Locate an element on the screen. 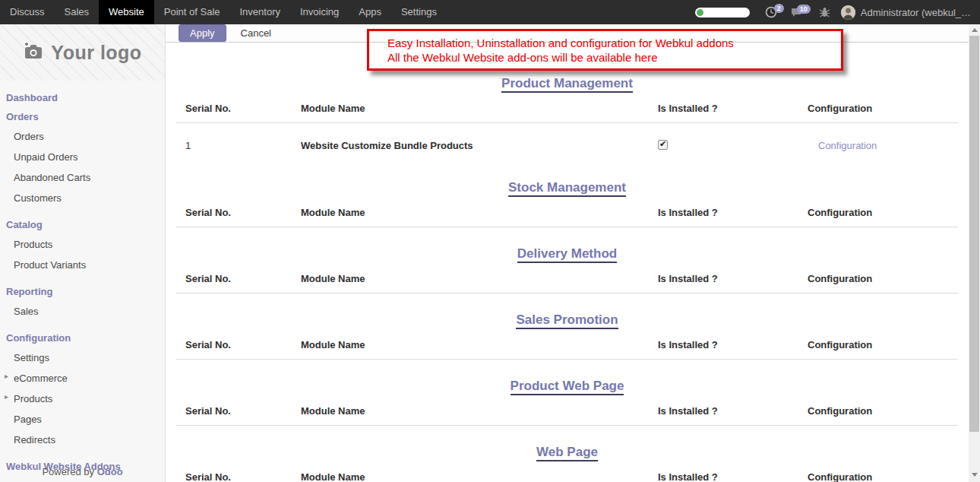 Image resolution: width=980 pixels, height=482 pixels. messages-badge: 10 is located at coordinates (804, 9).